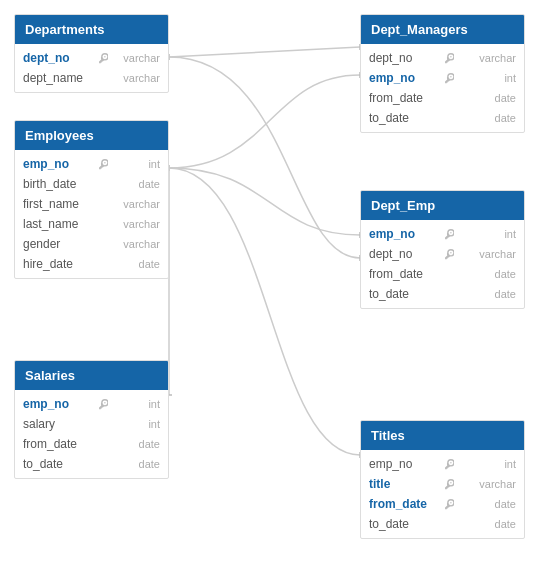 Image resolution: width=550 pixels, height=584 pixels. Describe the element at coordinates (92, 224) in the screenshot. I see `table-row: last_name varchar` at that location.